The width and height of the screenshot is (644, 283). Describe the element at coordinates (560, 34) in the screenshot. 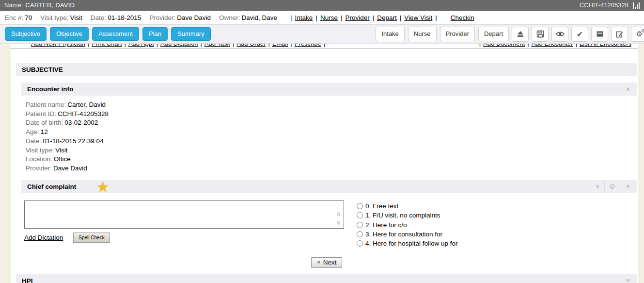

I see `view-button` at that location.